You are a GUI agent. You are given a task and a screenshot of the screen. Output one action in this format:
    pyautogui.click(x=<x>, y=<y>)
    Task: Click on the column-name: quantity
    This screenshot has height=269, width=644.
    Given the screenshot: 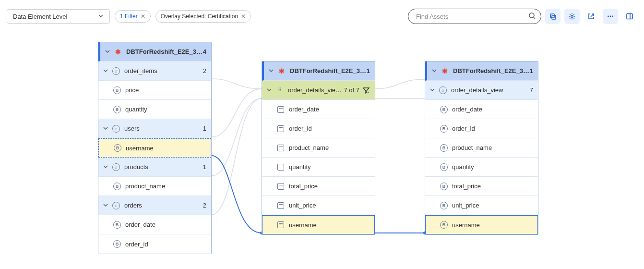 What is the action you would take?
    pyautogui.click(x=492, y=167)
    